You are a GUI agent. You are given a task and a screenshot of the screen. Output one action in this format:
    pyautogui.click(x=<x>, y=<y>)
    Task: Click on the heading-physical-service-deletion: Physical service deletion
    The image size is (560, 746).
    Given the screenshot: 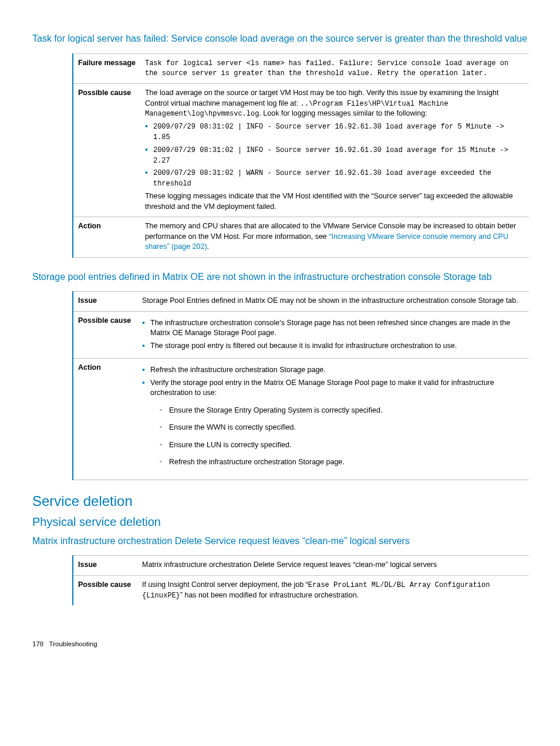 What is the action you would take?
    pyautogui.click(x=280, y=522)
    